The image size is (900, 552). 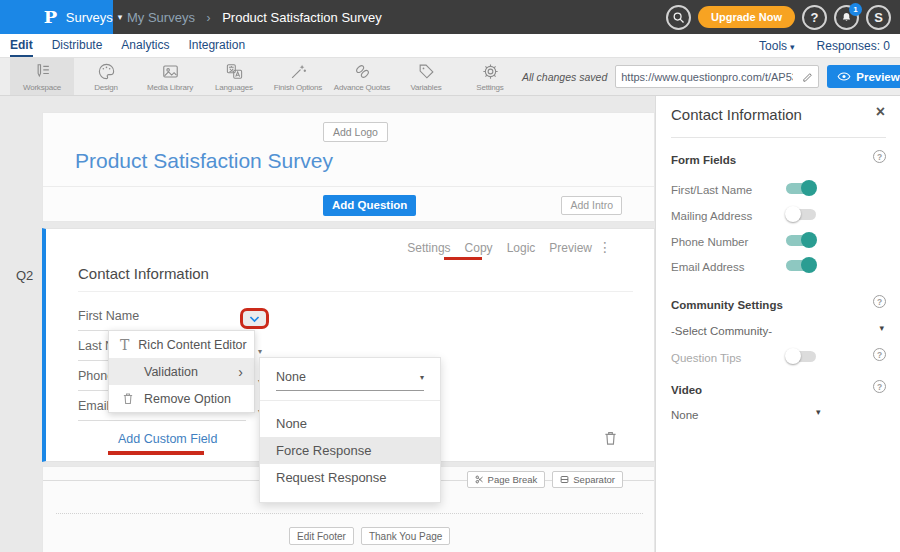 What do you see at coordinates (370, 206) in the screenshot?
I see `add-question-button: Add Question` at bounding box center [370, 206].